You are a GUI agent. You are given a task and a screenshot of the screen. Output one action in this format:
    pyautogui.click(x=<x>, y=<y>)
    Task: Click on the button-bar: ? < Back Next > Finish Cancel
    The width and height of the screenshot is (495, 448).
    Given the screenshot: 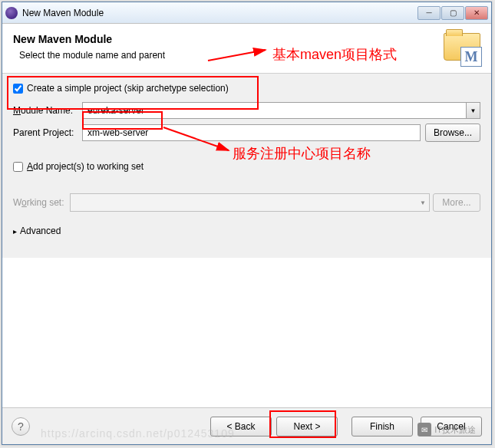 What is the action you would take?
    pyautogui.click(x=247, y=426)
    